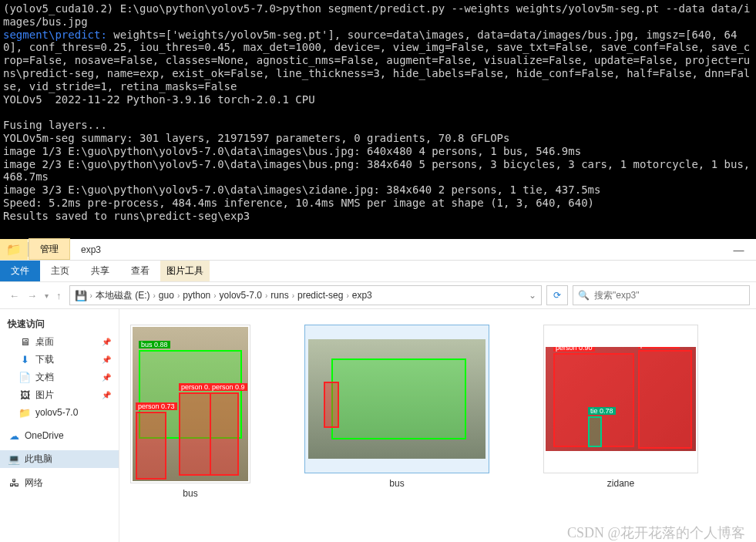 This screenshot has width=756, height=542. What do you see at coordinates (59, 395) in the screenshot?
I see `sidebar-item-pictures: 🖼图片📌` at bounding box center [59, 395].